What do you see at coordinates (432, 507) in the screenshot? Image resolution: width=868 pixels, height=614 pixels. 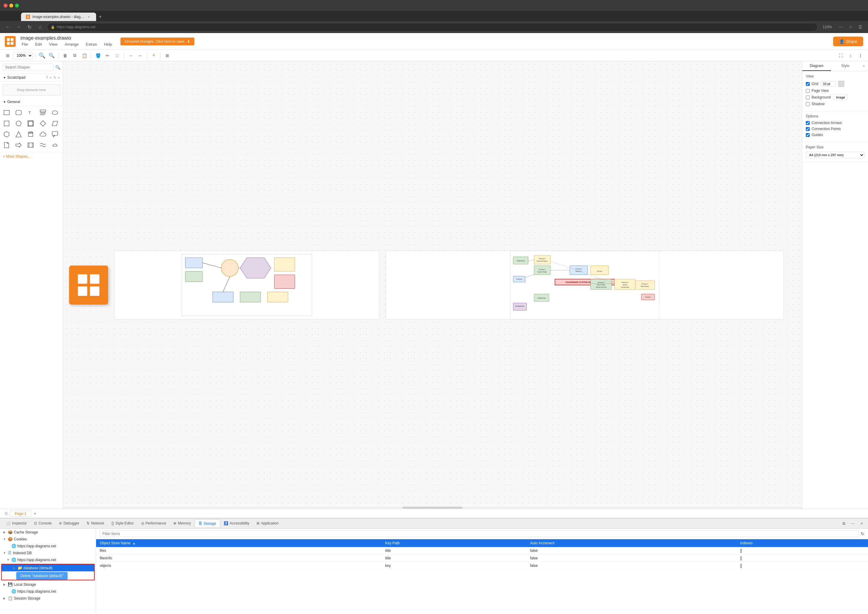 I see `canvas-scrollbar-thumb` at bounding box center [432, 507].